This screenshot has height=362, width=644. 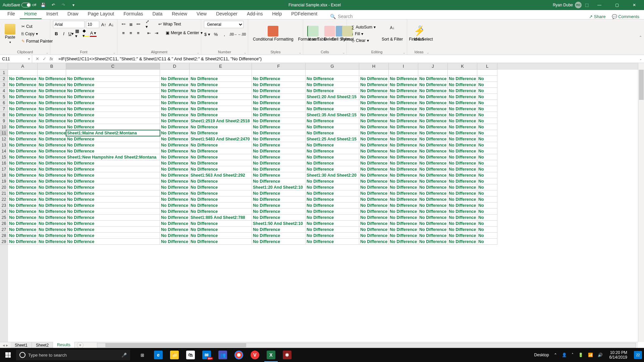 I want to click on new-sheet-button: +, so click(x=80, y=345).